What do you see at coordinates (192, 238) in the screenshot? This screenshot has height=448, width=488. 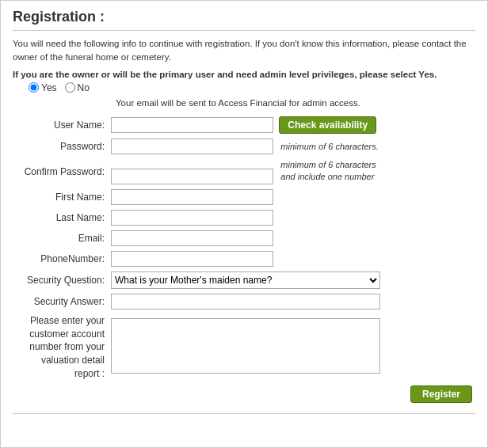 I see `email-input` at bounding box center [192, 238].